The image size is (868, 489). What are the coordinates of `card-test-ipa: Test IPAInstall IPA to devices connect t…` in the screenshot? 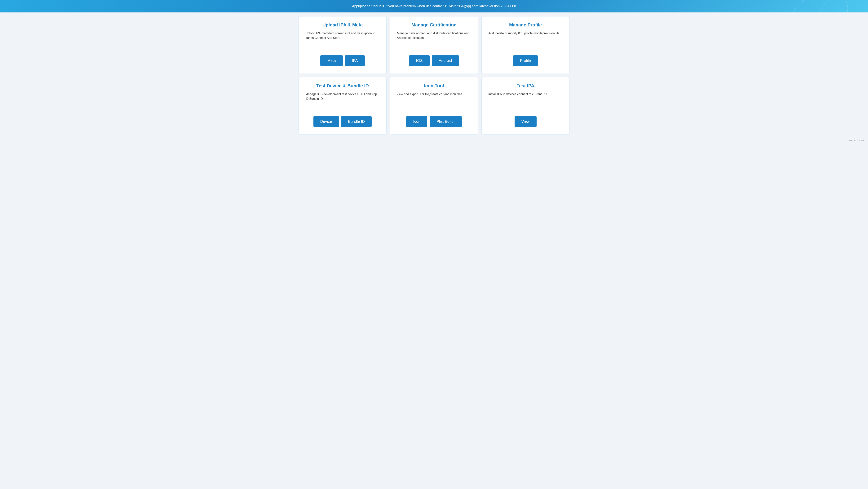 It's located at (526, 106).